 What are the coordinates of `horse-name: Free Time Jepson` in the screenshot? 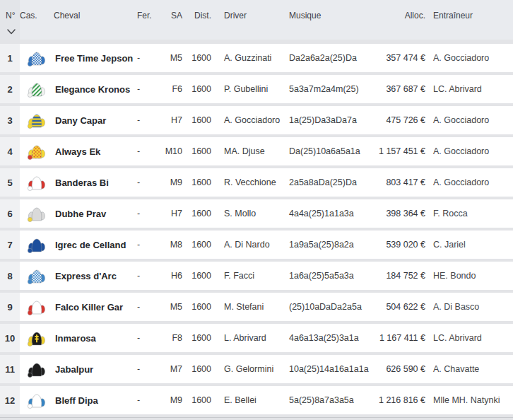 It's located at (94, 58).